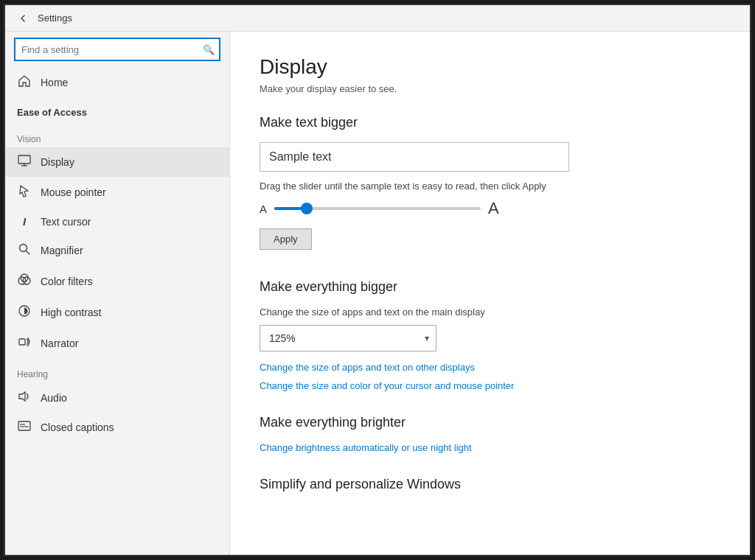 This screenshot has width=755, height=560. I want to click on page-subtitle: Make your display easier to see., so click(490, 88).